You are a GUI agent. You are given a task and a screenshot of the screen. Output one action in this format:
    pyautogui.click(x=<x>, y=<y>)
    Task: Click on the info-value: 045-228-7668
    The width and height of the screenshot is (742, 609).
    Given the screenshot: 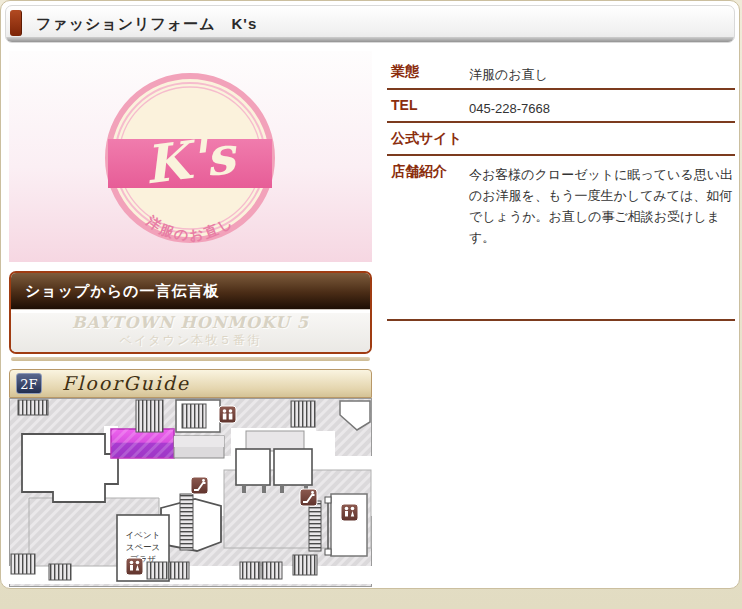 What is the action you would take?
    pyautogui.click(x=601, y=108)
    